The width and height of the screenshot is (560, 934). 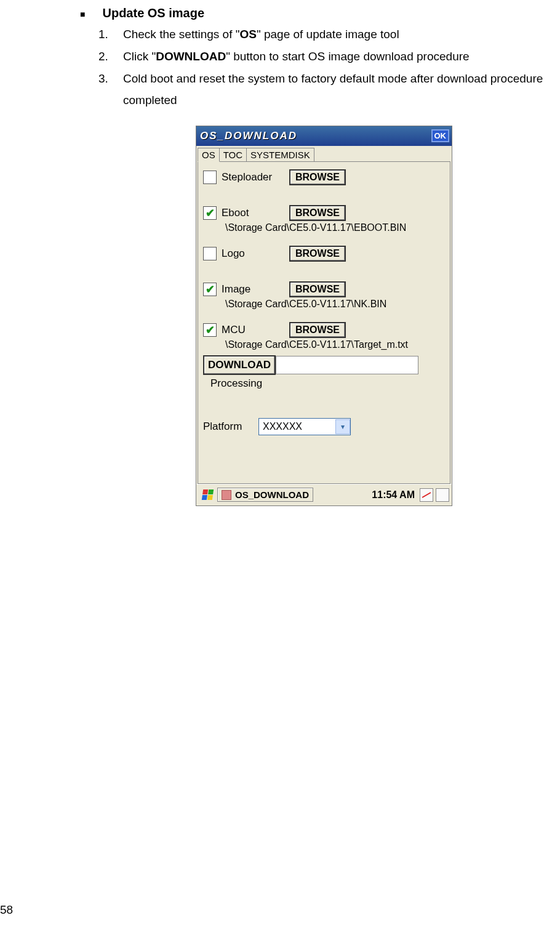 I want to click on checkbox-steploader, so click(x=210, y=177).